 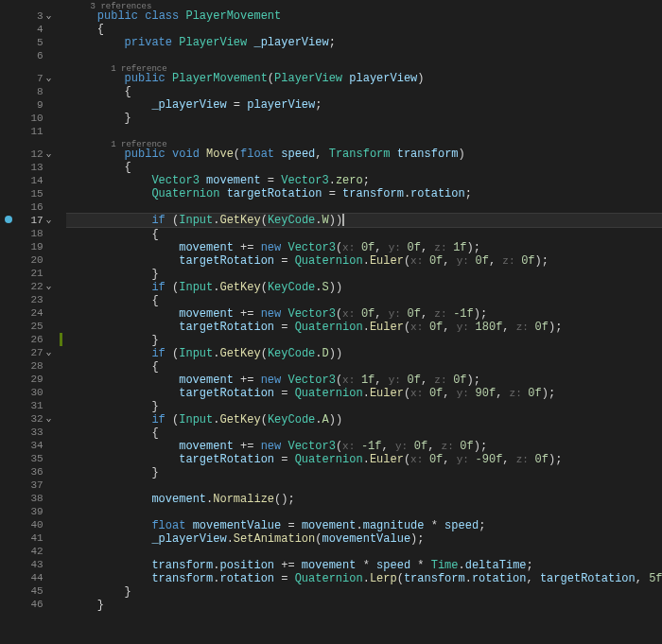 What do you see at coordinates (30, 247) in the screenshot?
I see `line-number: 19` at bounding box center [30, 247].